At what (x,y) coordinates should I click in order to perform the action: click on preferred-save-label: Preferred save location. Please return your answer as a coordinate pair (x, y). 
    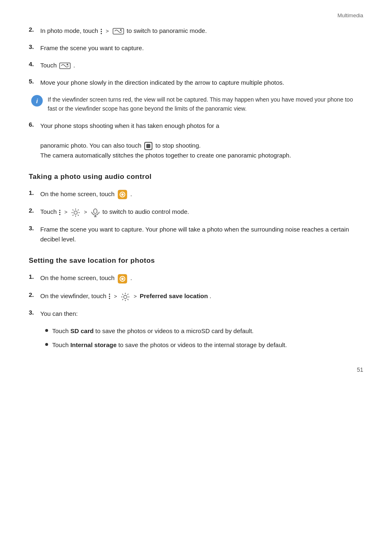
    Looking at the image, I should click on (174, 296).